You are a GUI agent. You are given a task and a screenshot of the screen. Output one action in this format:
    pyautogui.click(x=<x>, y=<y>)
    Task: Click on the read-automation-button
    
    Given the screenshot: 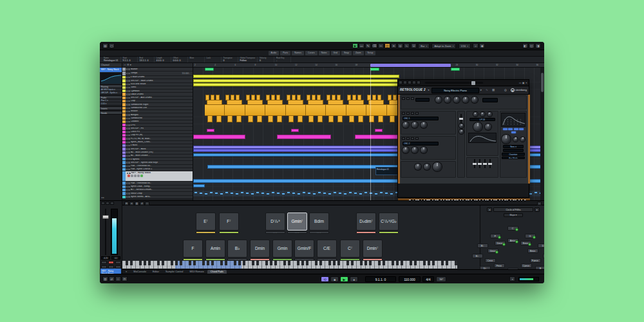 What is the action you would take?
    pyautogui.click(x=104, y=267)
    